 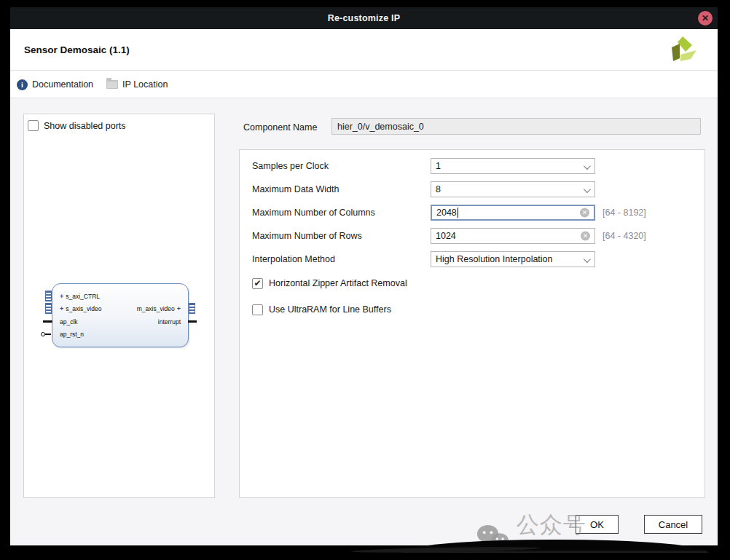 I want to click on header: Sensor Demosaic (1.1), so click(x=364, y=50).